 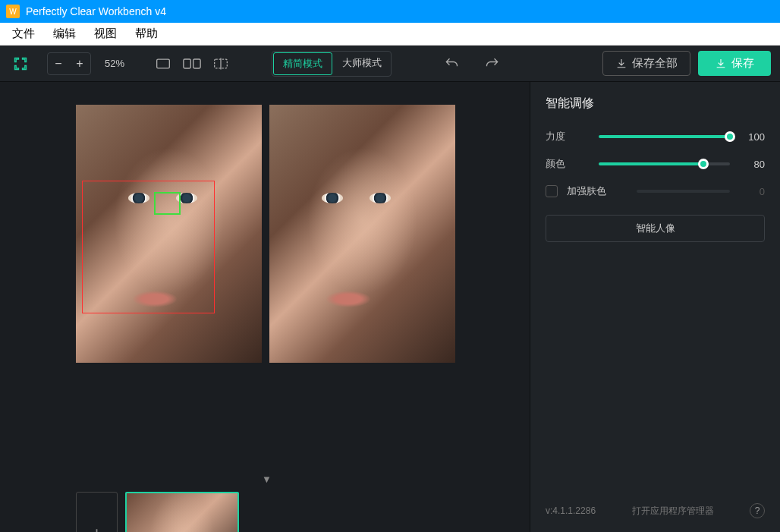 What do you see at coordinates (97, 512) in the screenshot?
I see `add-image-button: +` at bounding box center [97, 512].